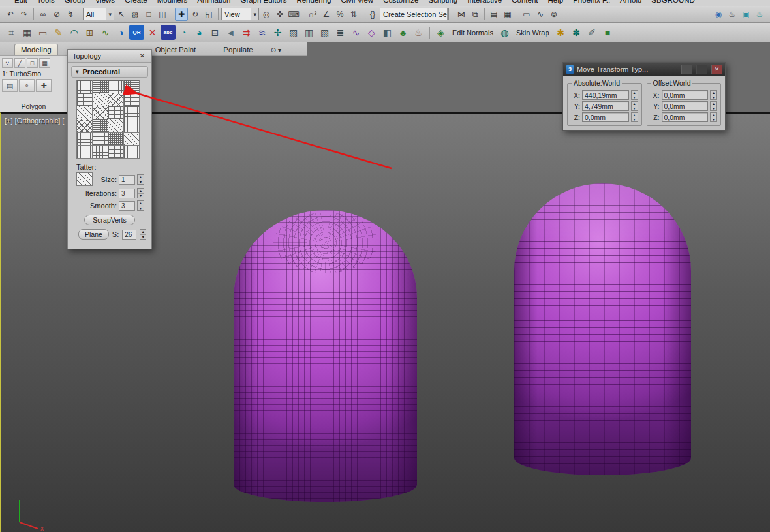 This screenshot has width=770, height=532. Describe the element at coordinates (59, 33) in the screenshot. I see `pencil-tool-icon: ✎` at that location.